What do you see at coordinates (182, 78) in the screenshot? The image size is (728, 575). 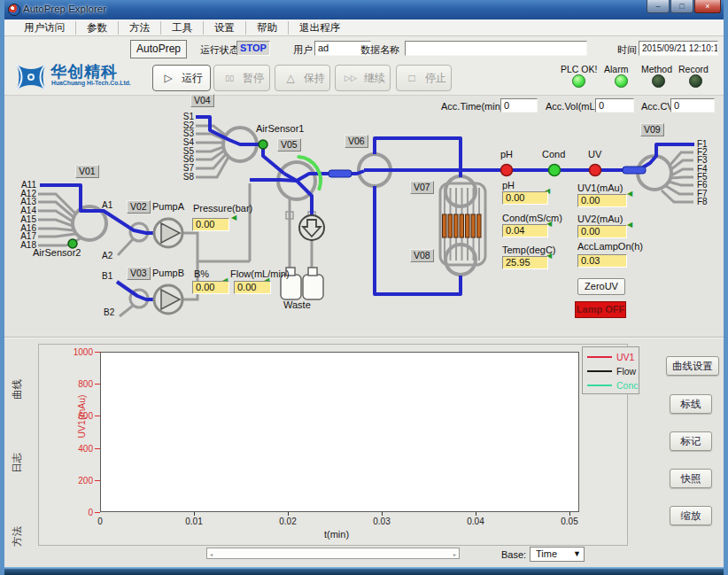 I see `run-button: ▷ 运行` at bounding box center [182, 78].